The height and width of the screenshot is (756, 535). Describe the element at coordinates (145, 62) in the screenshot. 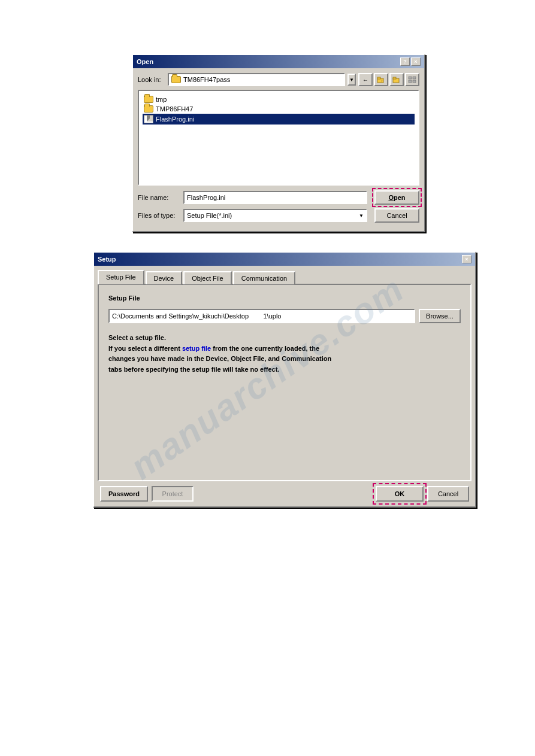

I see `open-dialog-title: Open` at that location.